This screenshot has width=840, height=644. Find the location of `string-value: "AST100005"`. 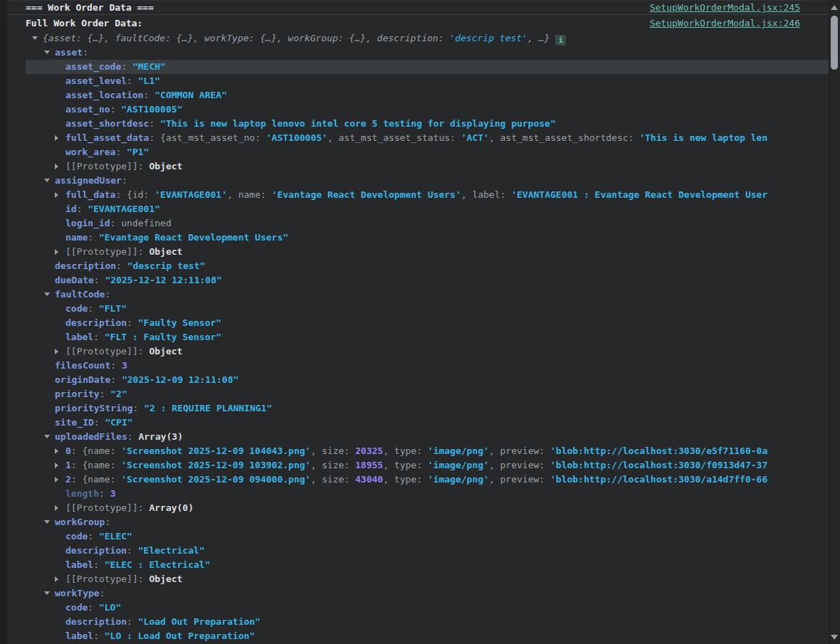

string-value: "AST100005" is located at coordinates (152, 110).